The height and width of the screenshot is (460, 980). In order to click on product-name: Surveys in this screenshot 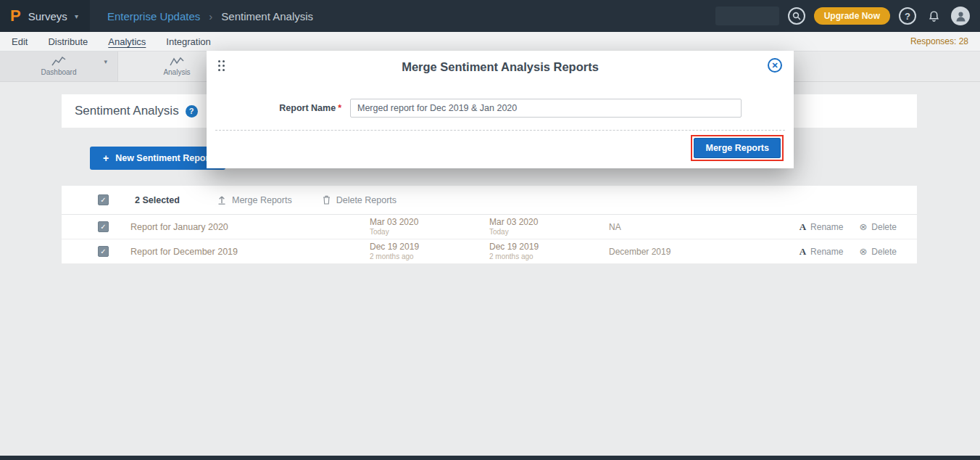, I will do `click(48, 16)`.